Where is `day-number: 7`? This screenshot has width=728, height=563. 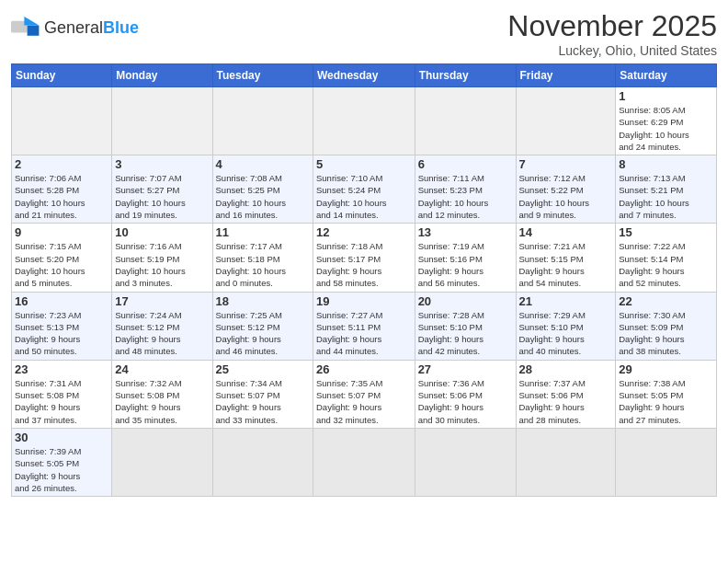 day-number: 7 is located at coordinates (566, 164).